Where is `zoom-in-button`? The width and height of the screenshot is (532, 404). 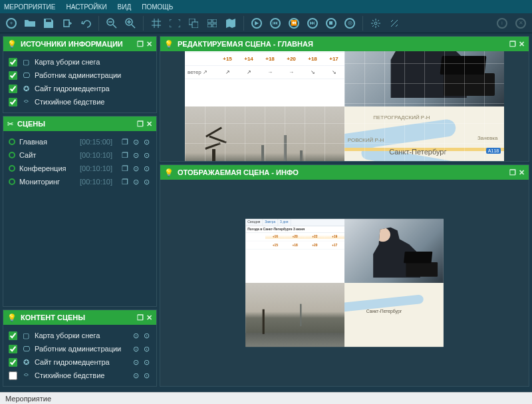
zoom-in-button is located at coordinates (130, 23).